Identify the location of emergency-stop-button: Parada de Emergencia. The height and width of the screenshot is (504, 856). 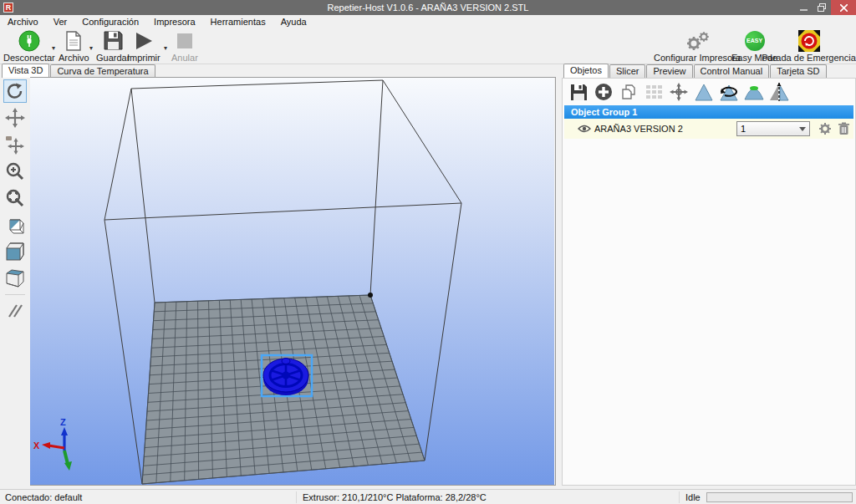
(809, 46).